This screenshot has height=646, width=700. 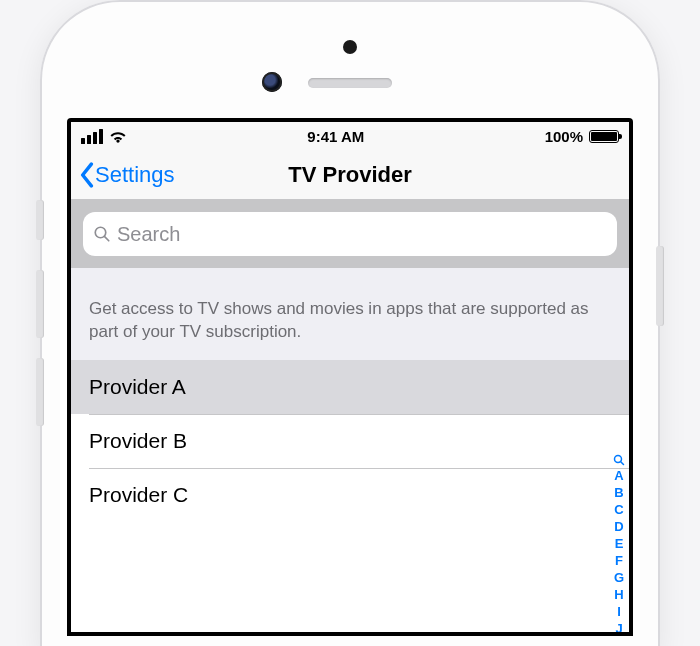 I want to click on search-input, so click(x=362, y=234).